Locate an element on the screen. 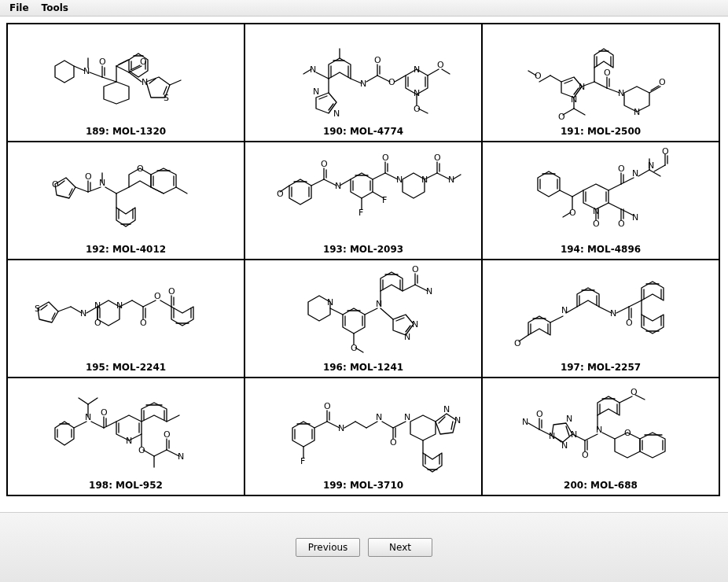 The height and width of the screenshot is (582, 728). menu-tools: Tools is located at coordinates (55, 8).